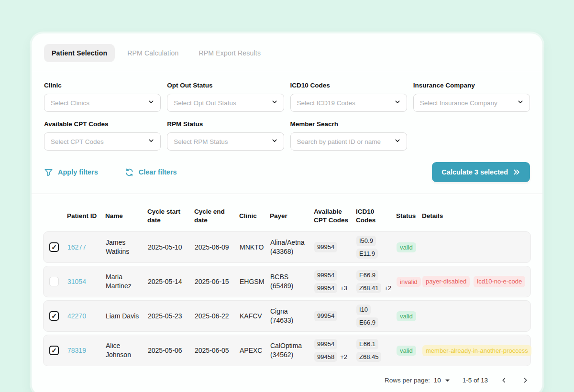 This screenshot has height=392, width=574. I want to click on filter-funnel-icon, so click(49, 172).